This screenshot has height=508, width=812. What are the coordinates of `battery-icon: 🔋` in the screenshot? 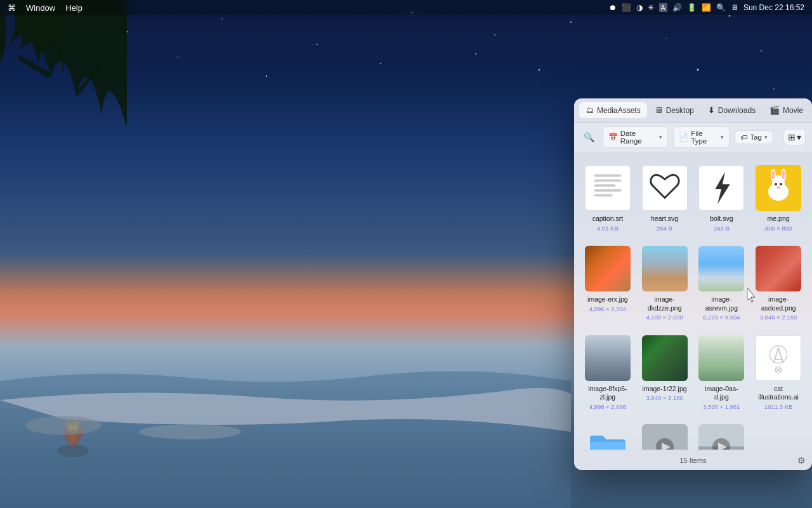 It's located at (691, 8).